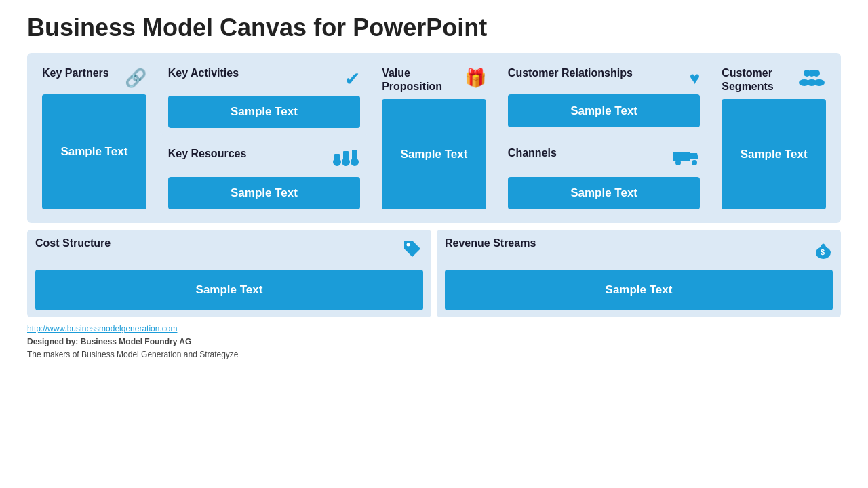 The width and height of the screenshot is (868, 488). What do you see at coordinates (353, 79) in the screenshot?
I see `checkmark-icon: ✔` at bounding box center [353, 79].